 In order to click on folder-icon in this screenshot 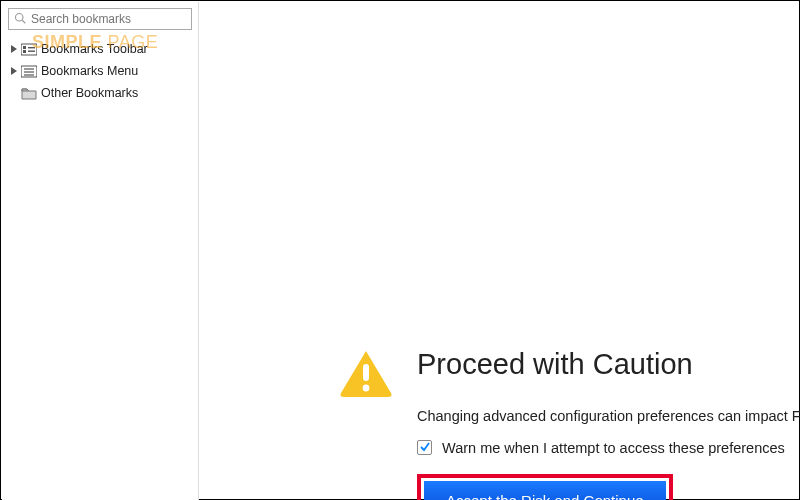, I will do `click(29, 93)`.